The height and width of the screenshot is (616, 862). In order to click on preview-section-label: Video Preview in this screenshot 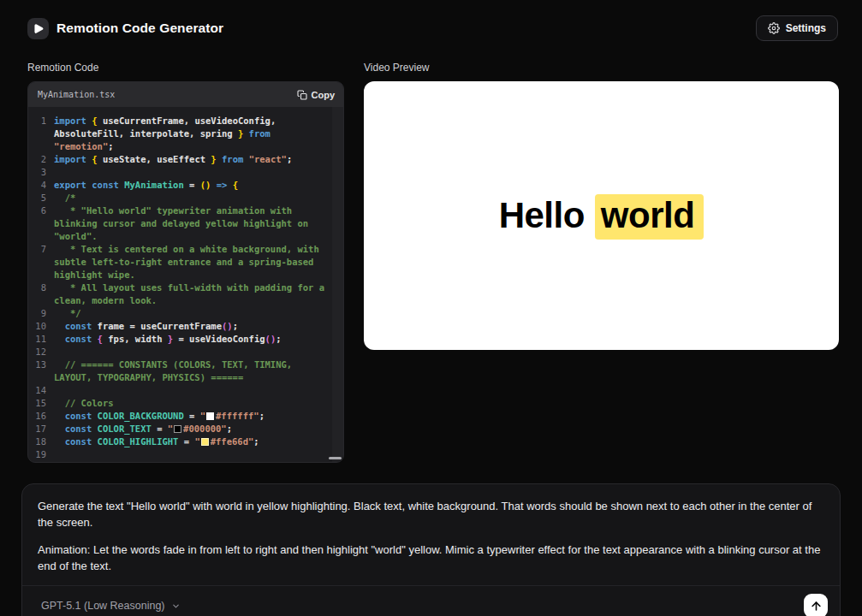, I will do `click(601, 68)`.